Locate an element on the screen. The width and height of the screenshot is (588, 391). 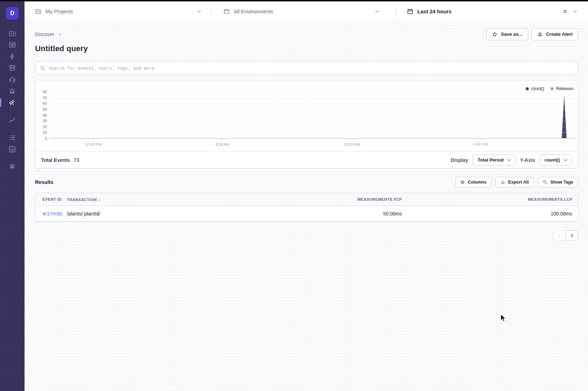
headset-icon is located at coordinates (12, 80).